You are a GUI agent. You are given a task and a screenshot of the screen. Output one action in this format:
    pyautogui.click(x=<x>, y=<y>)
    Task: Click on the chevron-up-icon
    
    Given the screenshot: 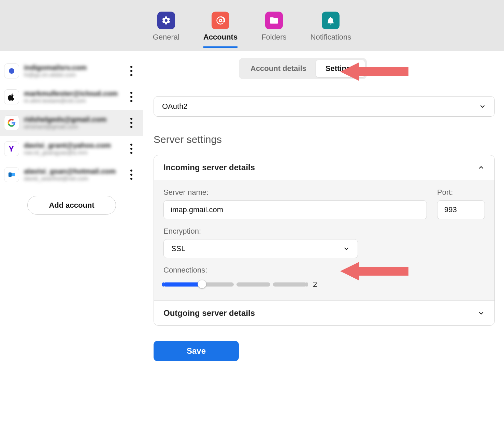 What is the action you would take?
    pyautogui.click(x=481, y=167)
    